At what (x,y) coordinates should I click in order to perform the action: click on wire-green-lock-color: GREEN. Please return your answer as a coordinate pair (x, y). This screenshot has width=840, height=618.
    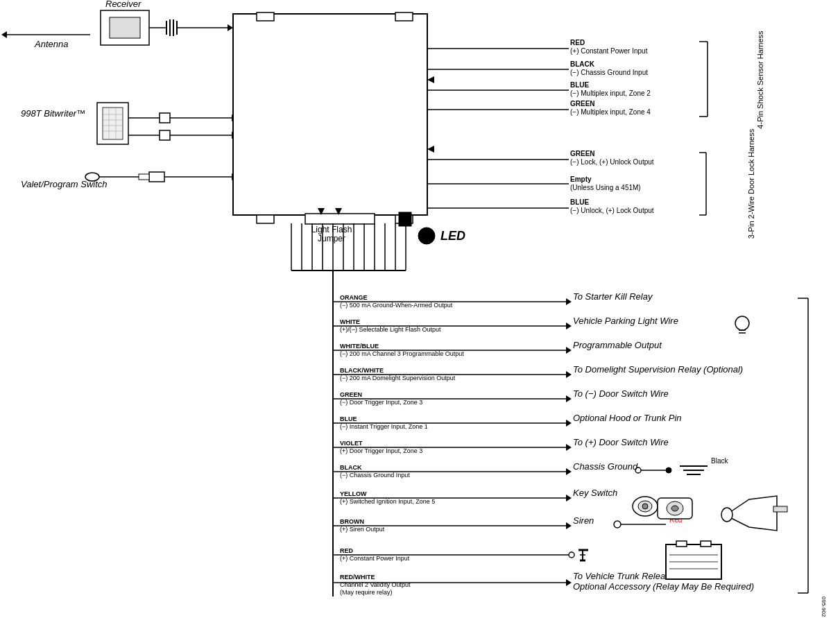
    Looking at the image, I should click on (583, 154).